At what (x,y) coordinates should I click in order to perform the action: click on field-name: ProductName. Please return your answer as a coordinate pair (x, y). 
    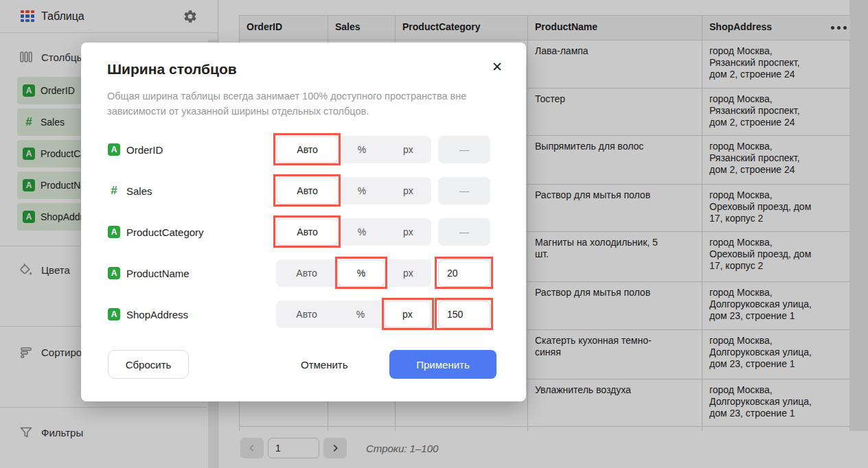
    Looking at the image, I should click on (158, 273).